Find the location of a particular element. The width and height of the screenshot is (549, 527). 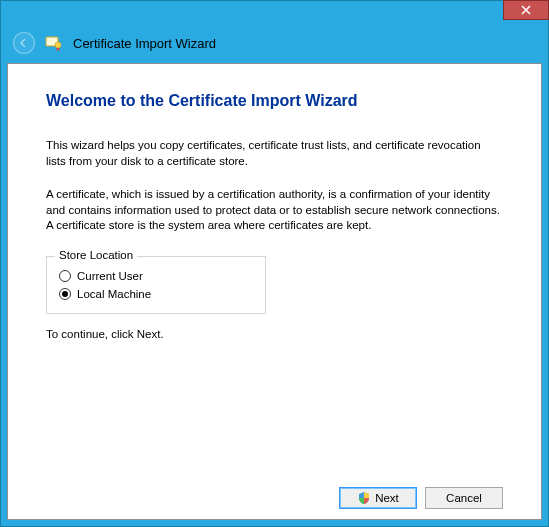

radio-local-machine: Local Machine is located at coordinates (156, 294).